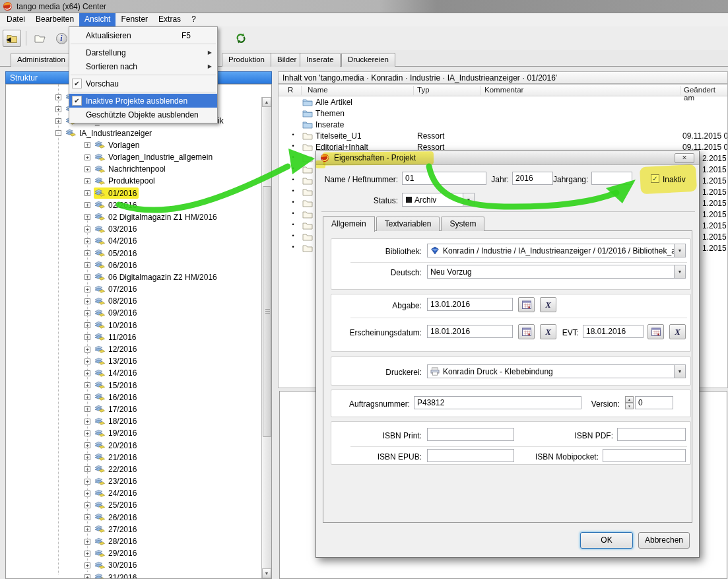  I want to click on tree-item: + 08/2016, so click(133, 301).